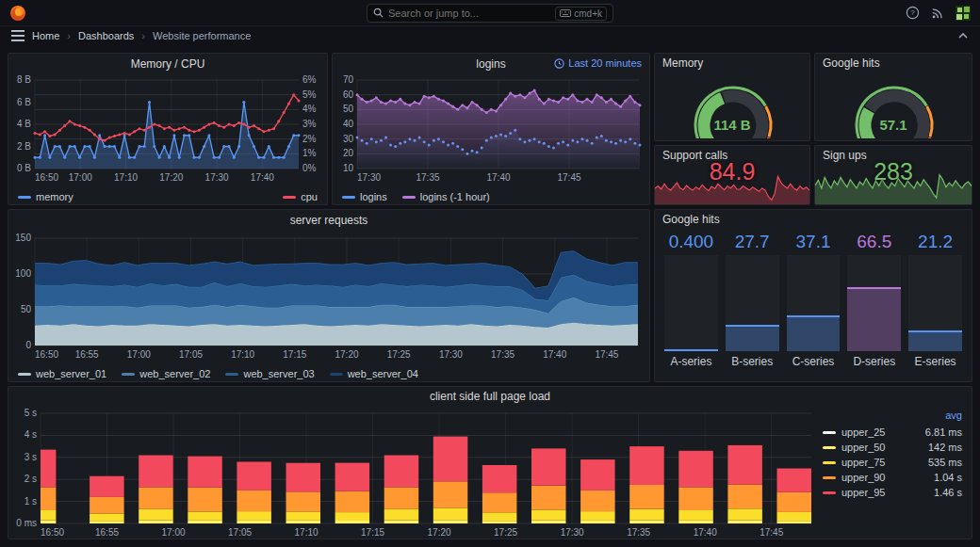  What do you see at coordinates (874, 243) in the screenshot?
I see `bar-value: 66.5` at bounding box center [874, 243].